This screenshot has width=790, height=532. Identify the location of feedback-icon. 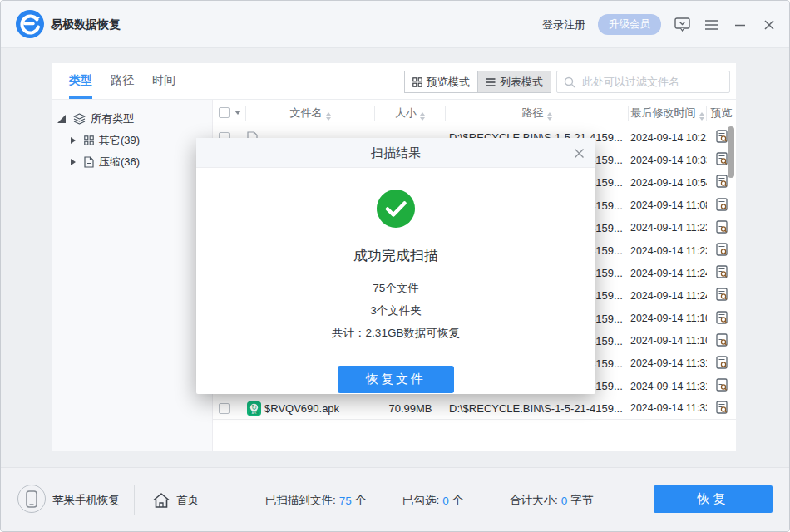
(682, 25).